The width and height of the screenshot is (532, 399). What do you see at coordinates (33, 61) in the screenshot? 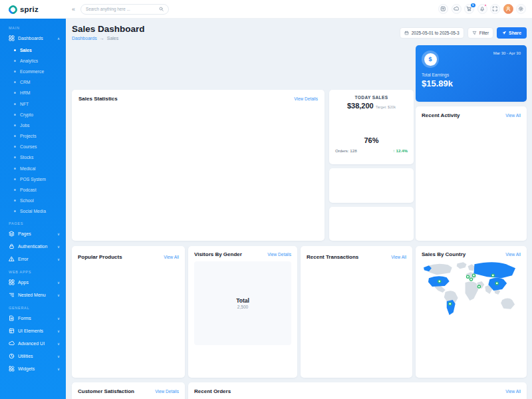
I see `sidebar-subitem-analytics: Analytics` at bounding box center [33, 61].